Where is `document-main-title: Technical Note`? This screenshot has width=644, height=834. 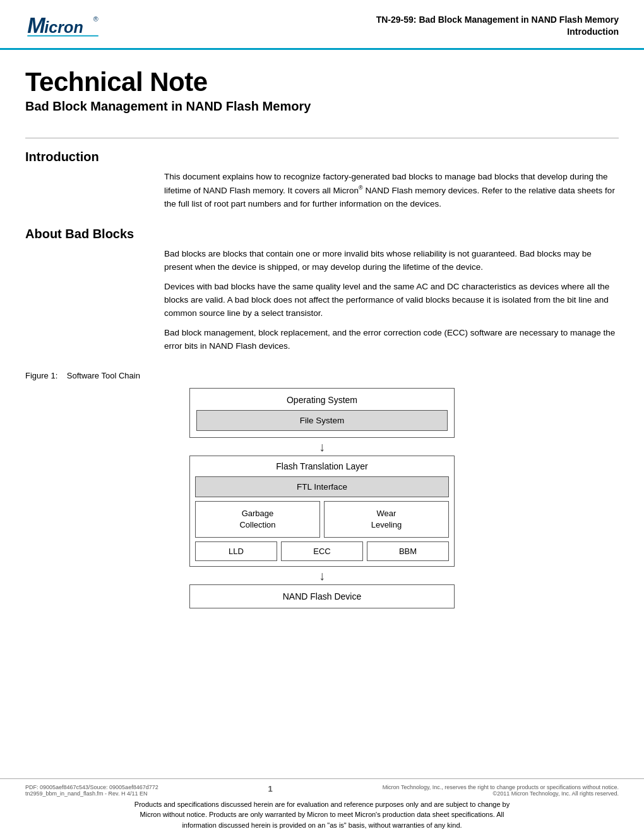 document-main-title: Technical Note is located at coordinates (322, 82).